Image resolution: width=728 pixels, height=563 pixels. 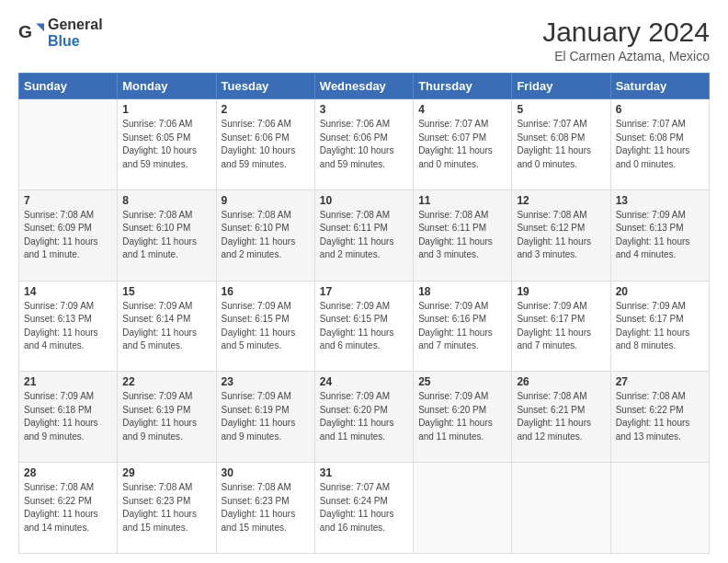 I want to click on day-info: Sunrise: 7:09 AMSunset: 6:16 PMDaylight:…, so click(x=462, y=327).